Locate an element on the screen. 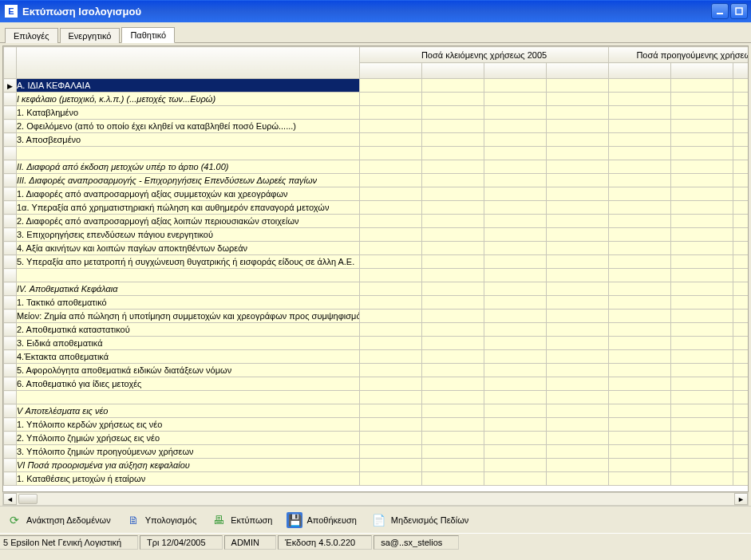  table-row: 2. Αποθεματικά καταστατικού is located at coordinates (377, 330).